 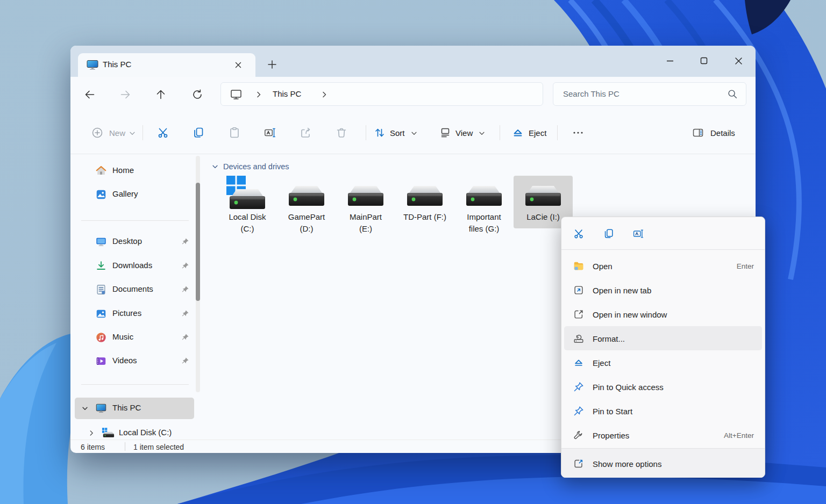 What do you see at coordinates (90, 95) in the screenshot?
I see `back-button` at bounding box center [90, 95].